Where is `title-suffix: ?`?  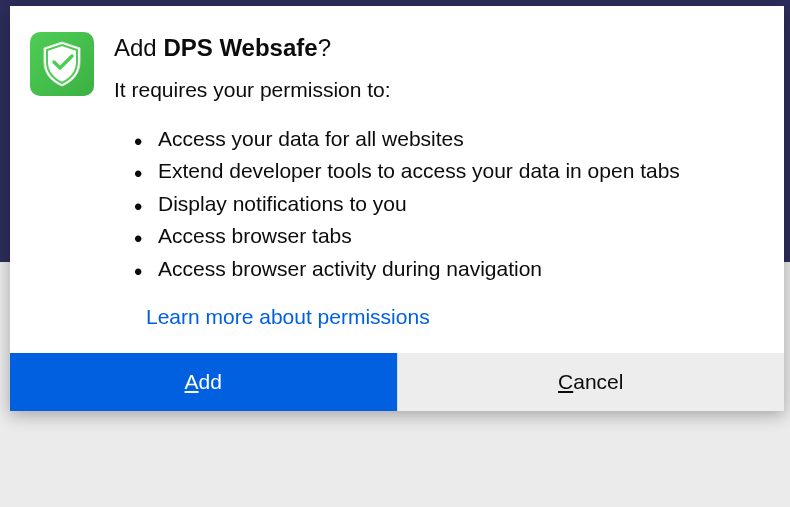
title-suffix: ? is located at coordinates (324, 48).